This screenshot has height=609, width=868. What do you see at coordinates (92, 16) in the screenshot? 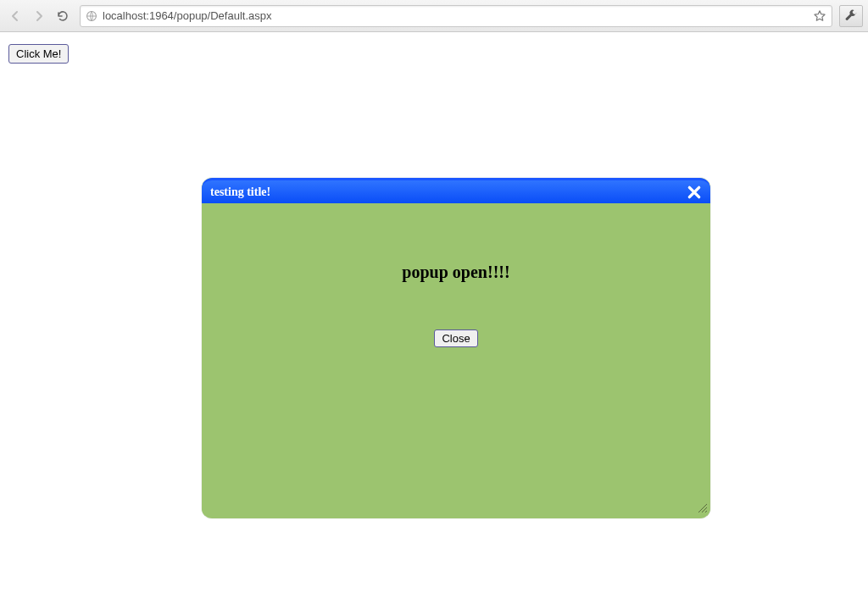
I see `globe-icon` at bounding box center [92, 16].